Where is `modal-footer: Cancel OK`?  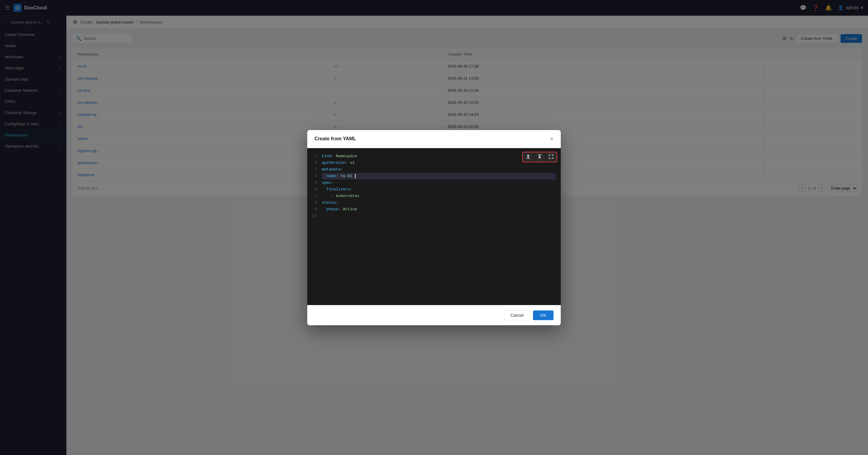 modal-footer: Cancel OK is located at coordinates (434, 315).